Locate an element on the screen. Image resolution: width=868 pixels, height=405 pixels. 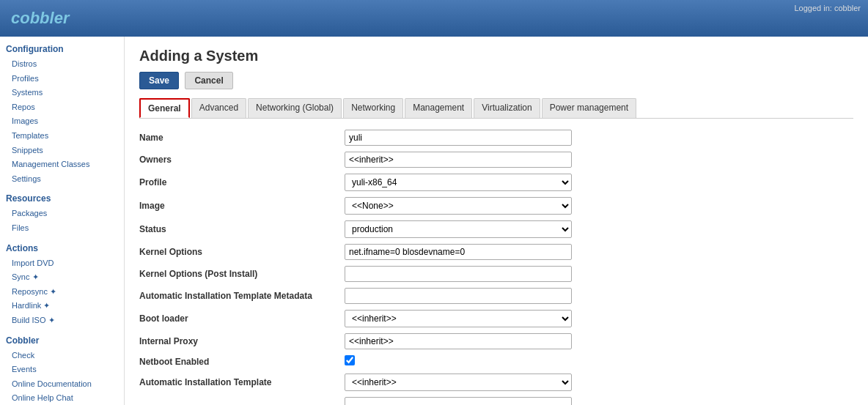
logged-in-text: Logged in: cobbler is located at coordinates (827, 8).